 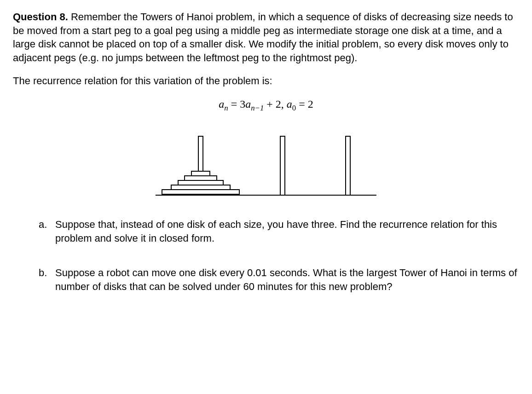 I want to click on eq-sub-n: n, so click(x=226, y=108).